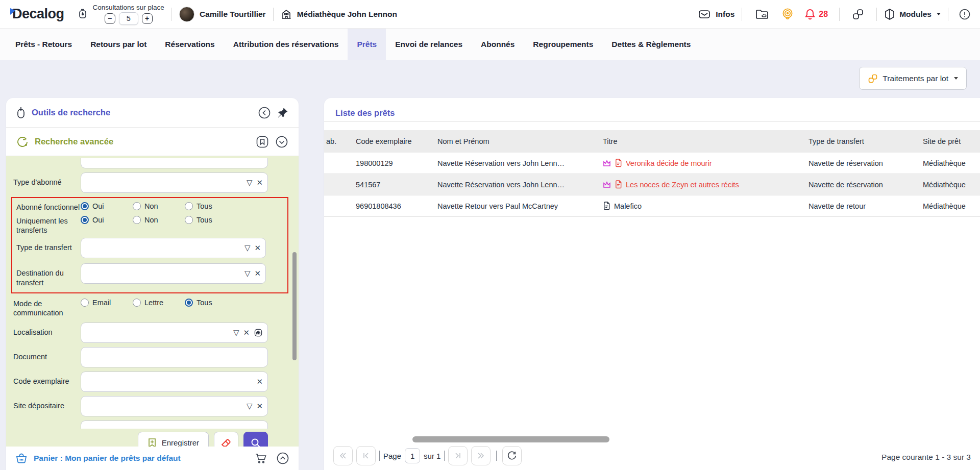  Describe the element at coordinates (286, 44) in the screenshot. I see `tab-attribution-reservations: Attribution des réservations` at that location.